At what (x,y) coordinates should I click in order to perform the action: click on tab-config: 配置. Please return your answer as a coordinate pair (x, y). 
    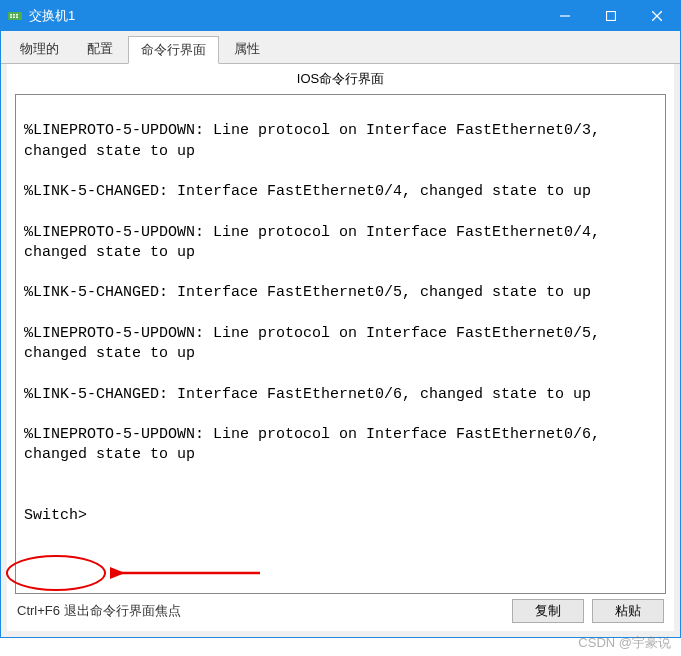
    Looking at the image, I should click on (100, 49).